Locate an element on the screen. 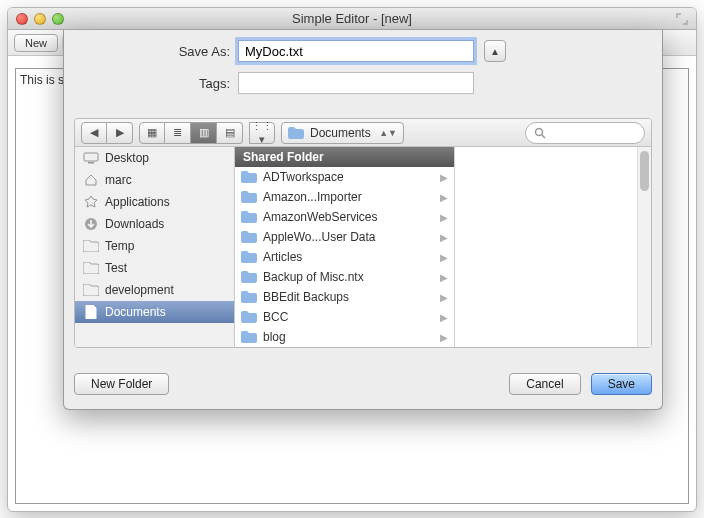  folder-name: blog is located at coordinates (274, 337).